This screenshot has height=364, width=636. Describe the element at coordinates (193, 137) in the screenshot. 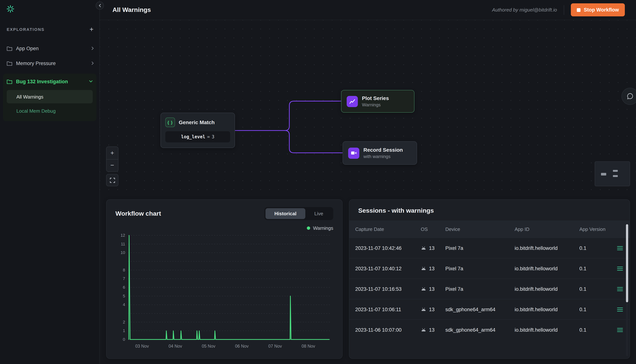

I see `condition-key: log_level` at that location.